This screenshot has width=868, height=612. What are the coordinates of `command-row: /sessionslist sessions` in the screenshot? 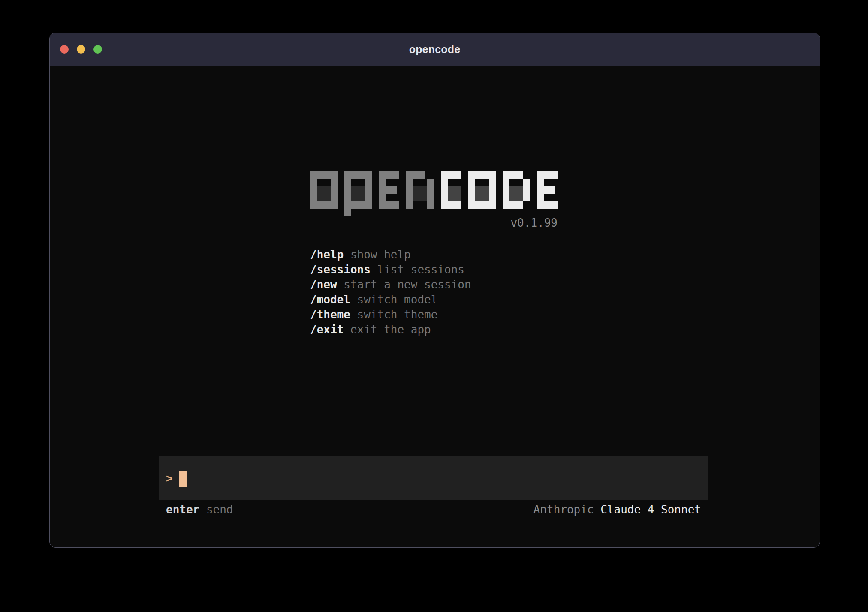 It's located at (391, 270).